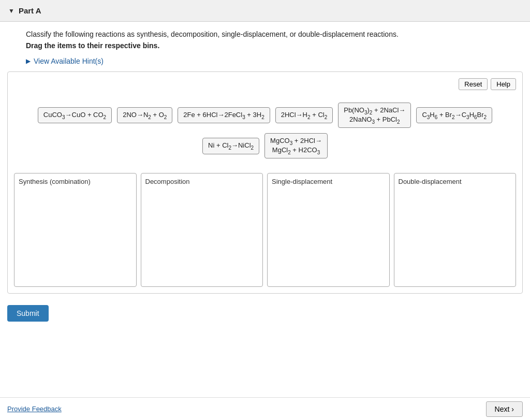  What do you see at coordinates (265, 11) in the screenshot?
I see `part-header: ▼ Part A` at bounding box center [265, 11].